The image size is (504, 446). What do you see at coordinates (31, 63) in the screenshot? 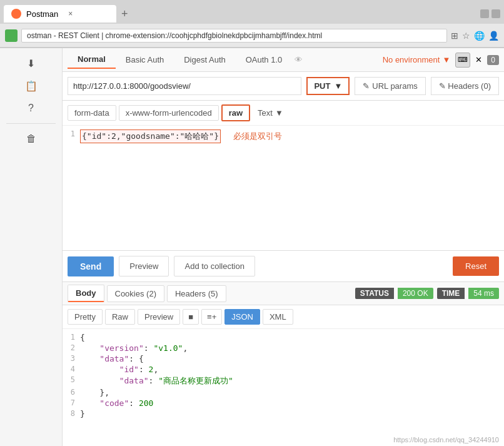
I see `import-icon: ⬇` at bounding box center [31, 63].